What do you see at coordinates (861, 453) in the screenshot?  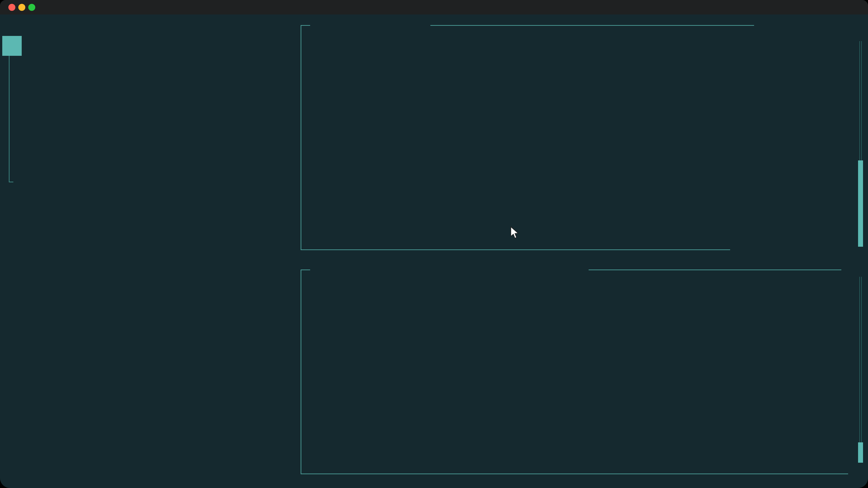 I see `bootrun-scrollbar-thumb` at bounding box center [861, 453].